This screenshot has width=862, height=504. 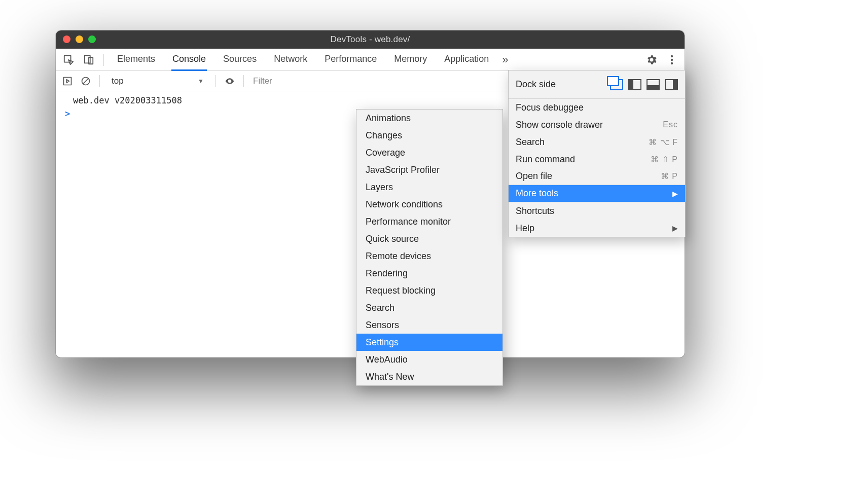 I want to click on submenu-item-remote-devices: Remote devices, so click(x=429, y=256).